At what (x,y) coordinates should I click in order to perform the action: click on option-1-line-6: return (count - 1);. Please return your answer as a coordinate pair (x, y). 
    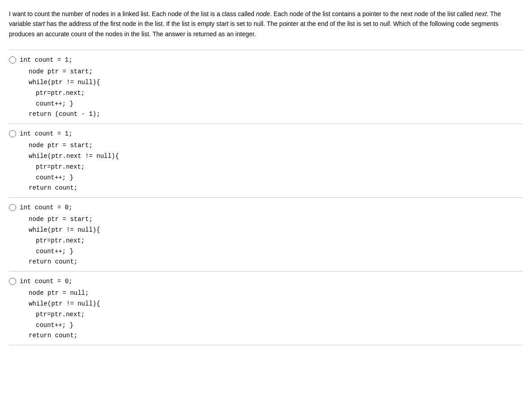
    Looking at the image, I should click on (266, 115).